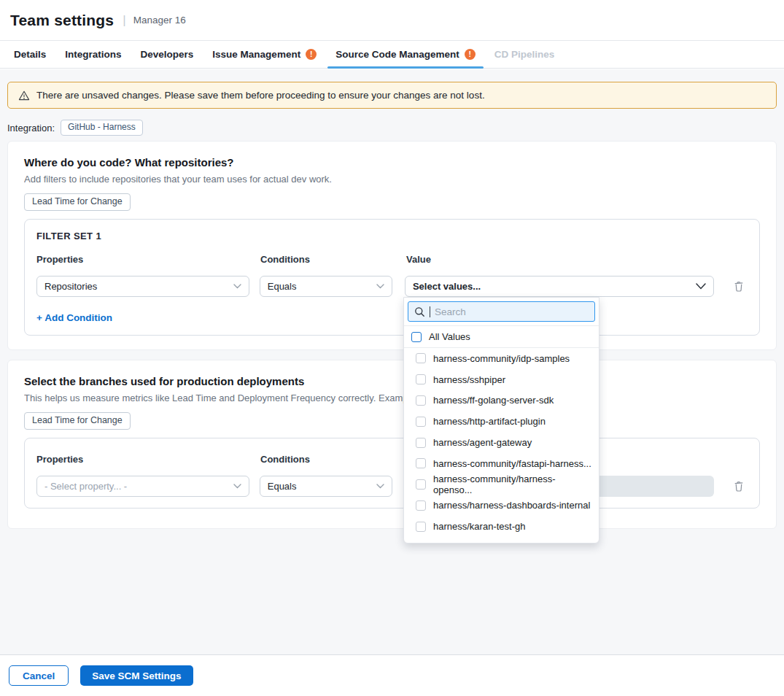  What do you see at coordinates (39, 676) in the screenshot?
I see `cancel-button: Cancel` at bounding box center [39, 676].